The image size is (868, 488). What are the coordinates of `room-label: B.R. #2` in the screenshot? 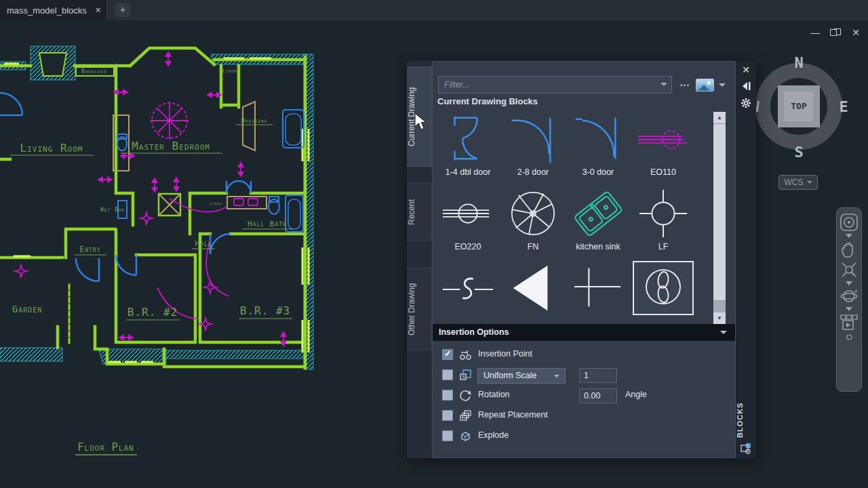 It's located at (153, 312).